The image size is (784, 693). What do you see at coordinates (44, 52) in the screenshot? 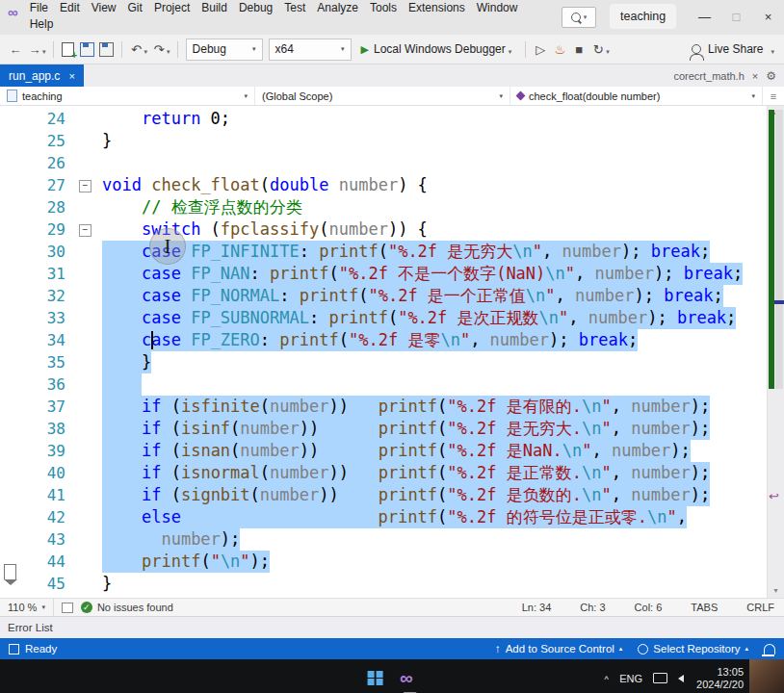
I see `navigate-caret-icon: ▾` at bounding box center [44, 52].